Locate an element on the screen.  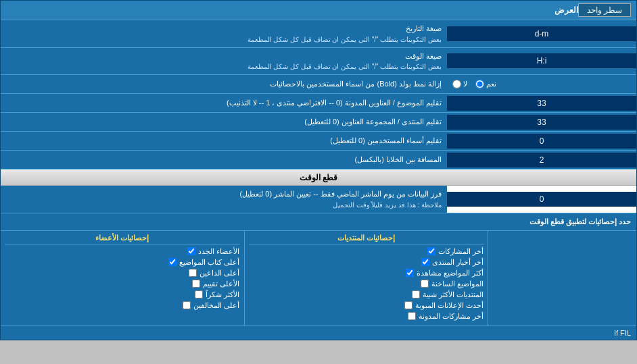
bold-remove-row: نعم لا إزالة نمط بولد (Bold) من اسماء ال… is located at coordinates (318, 84).